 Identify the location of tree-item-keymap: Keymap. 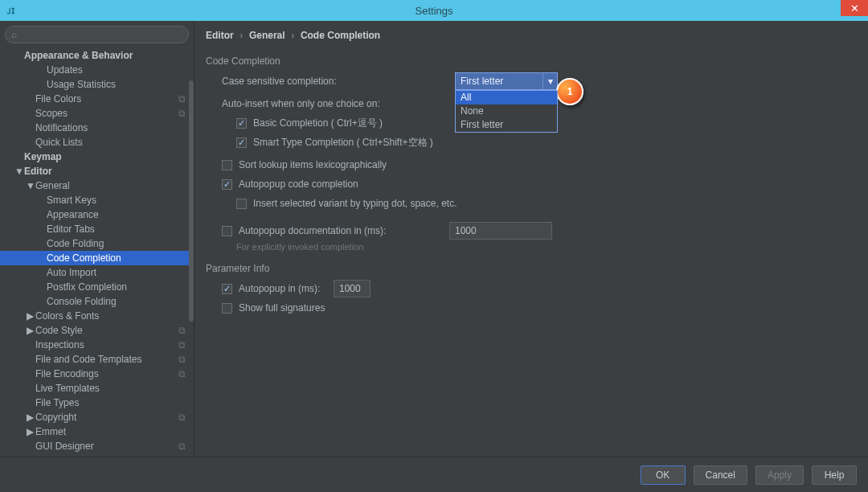
(96, 157).